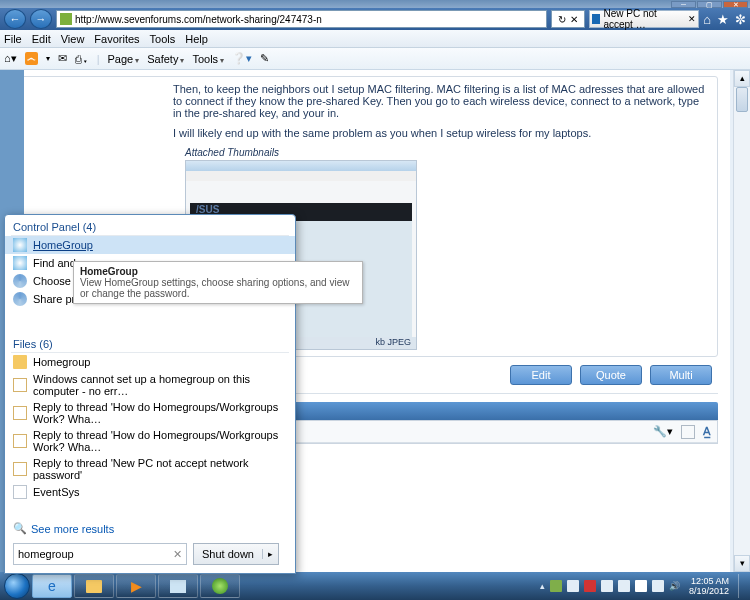 The width and height of the screenshot is (750, 600). Describe the element at coordinates (52, 586) in the screenshot. I see `taskbar-ie: e` at that location.